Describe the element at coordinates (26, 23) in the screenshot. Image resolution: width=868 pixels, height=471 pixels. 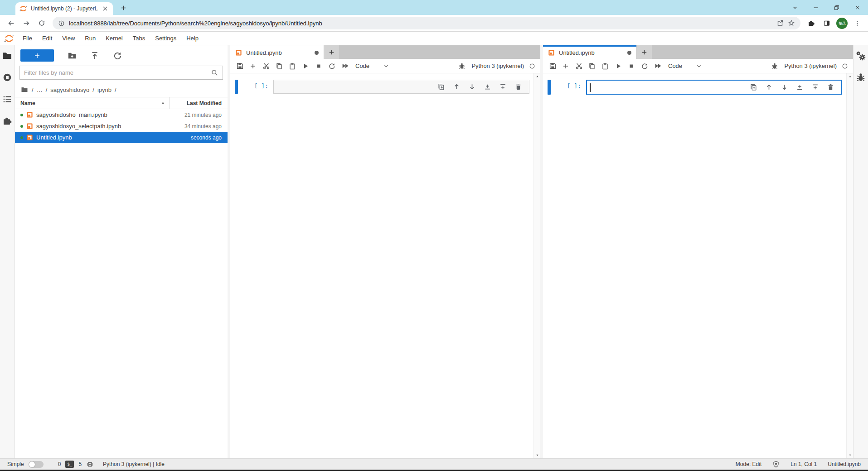
I see `forward-button` at that location.